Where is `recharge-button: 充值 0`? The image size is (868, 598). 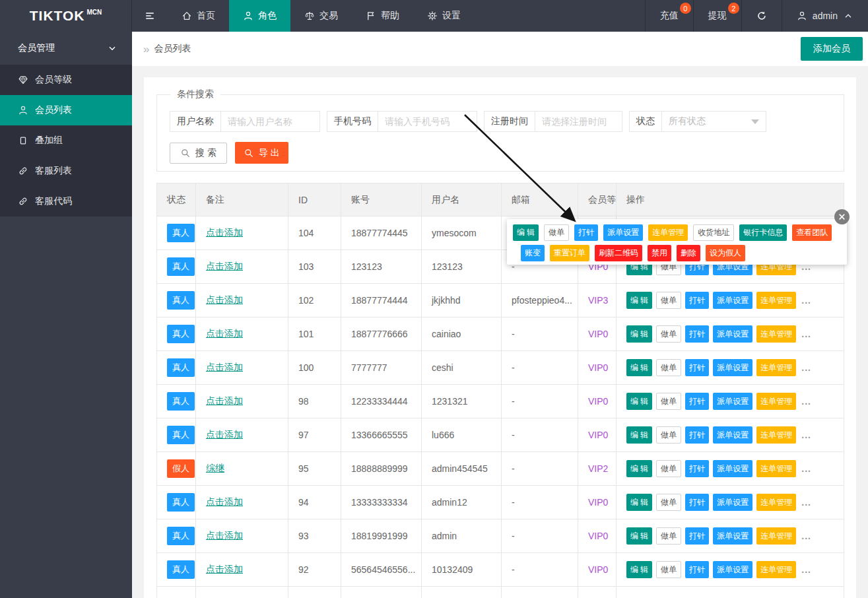
recharge-button: 充值 0 is located at coordinates (669, 16).